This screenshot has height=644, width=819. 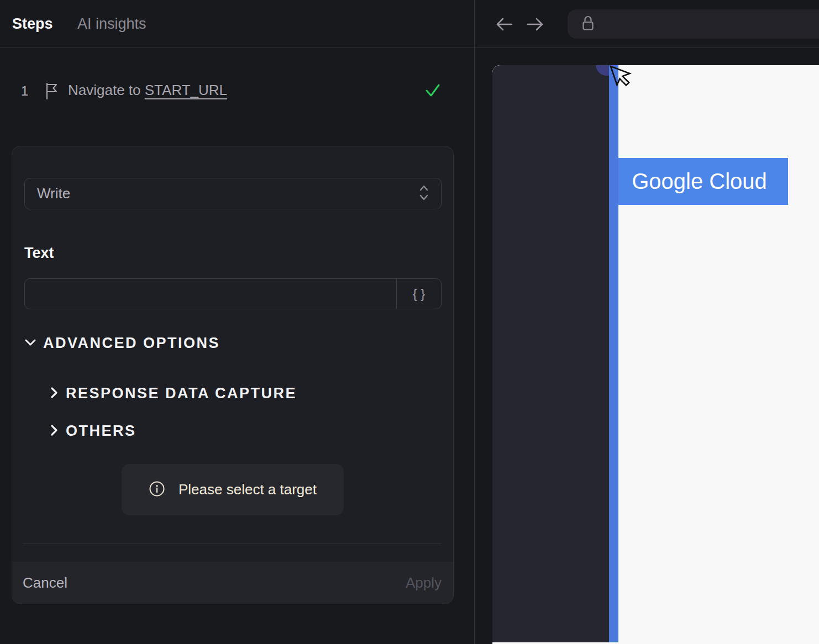 What do you see at coordinates (535, 24) in the screenshot?
I see `arrow-right-icon` at bounding box center [535, 24].